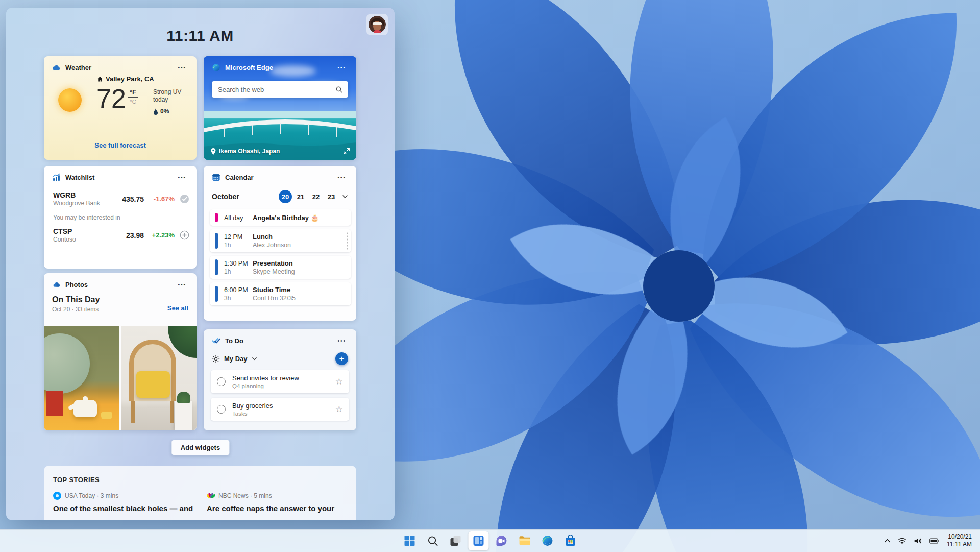  What do you see at coordinates (433, 541) in the screenshot?
I see `search-button` at bounding box center [433, 541].